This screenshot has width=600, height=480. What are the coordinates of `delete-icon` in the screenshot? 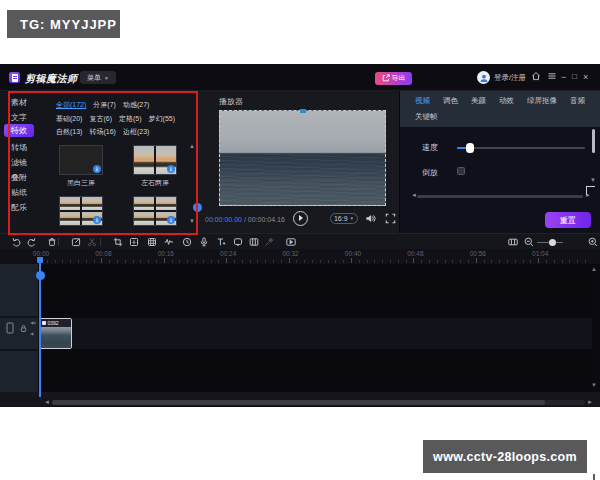 It's located at (52, 242).